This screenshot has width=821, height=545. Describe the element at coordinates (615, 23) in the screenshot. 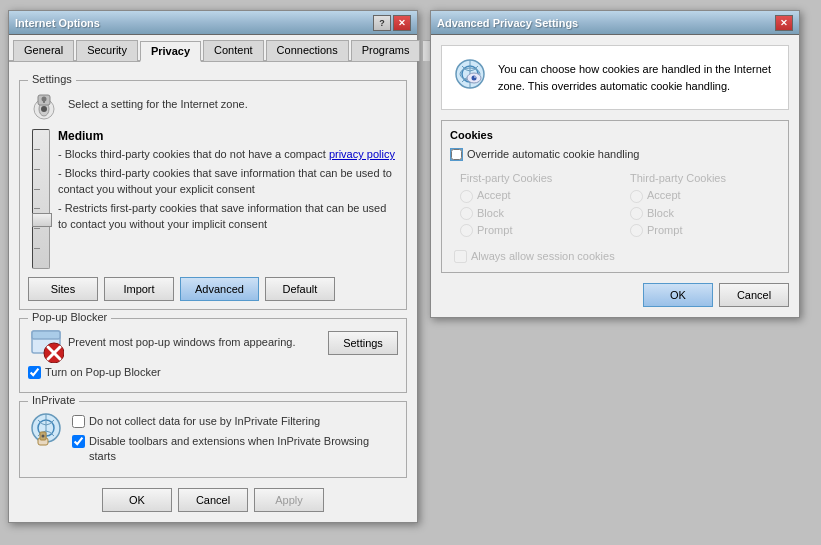

I see `advanced-privacy-title-bar: Advanced Privacy Settings ✕` at that location.